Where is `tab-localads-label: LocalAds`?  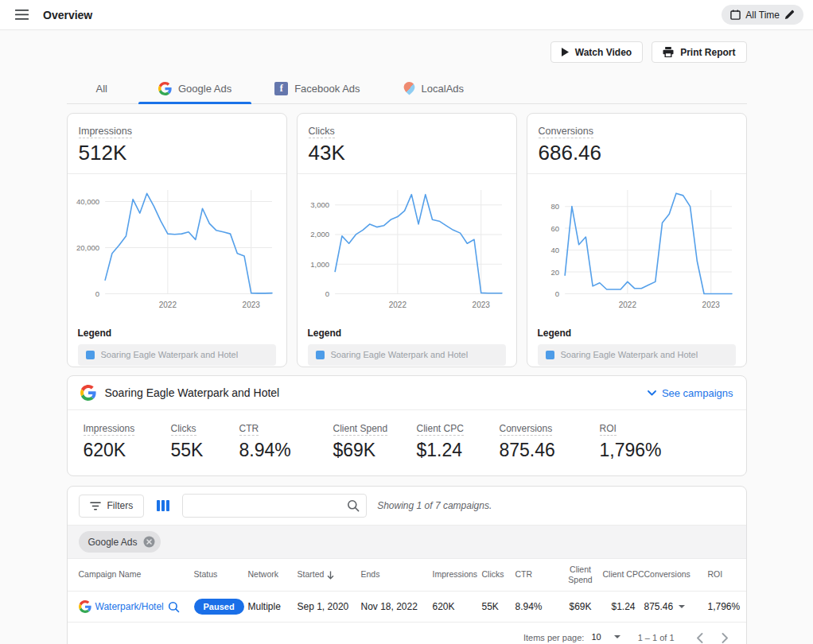 tab-localads-label: LocalAds is located at coordinates (442, 89).